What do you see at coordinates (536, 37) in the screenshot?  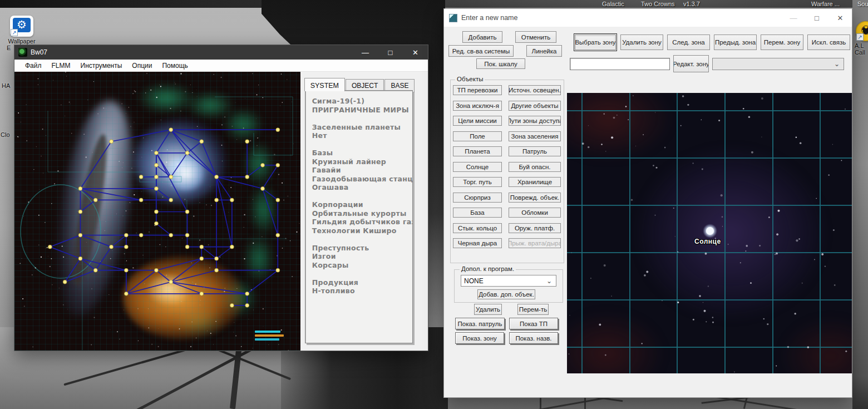 I see `cancel-button: Отменить` at bounding box center [536, 37].